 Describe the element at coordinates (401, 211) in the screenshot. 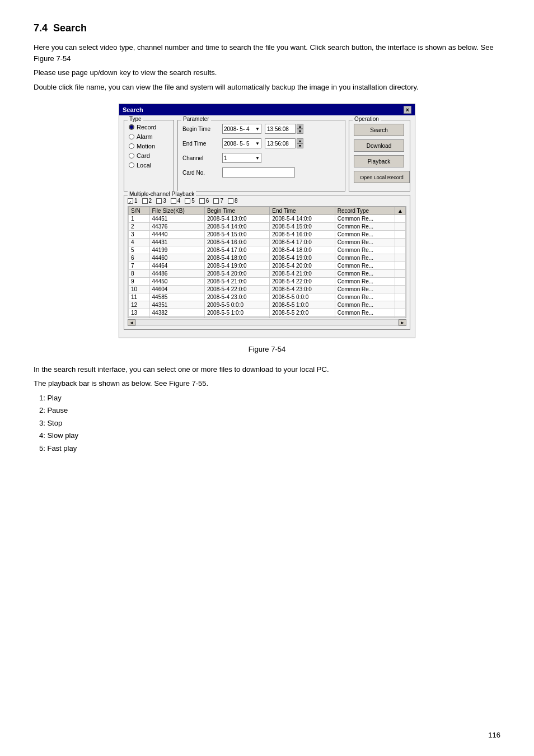

I see `col-header-scroll: ▲` at that location.